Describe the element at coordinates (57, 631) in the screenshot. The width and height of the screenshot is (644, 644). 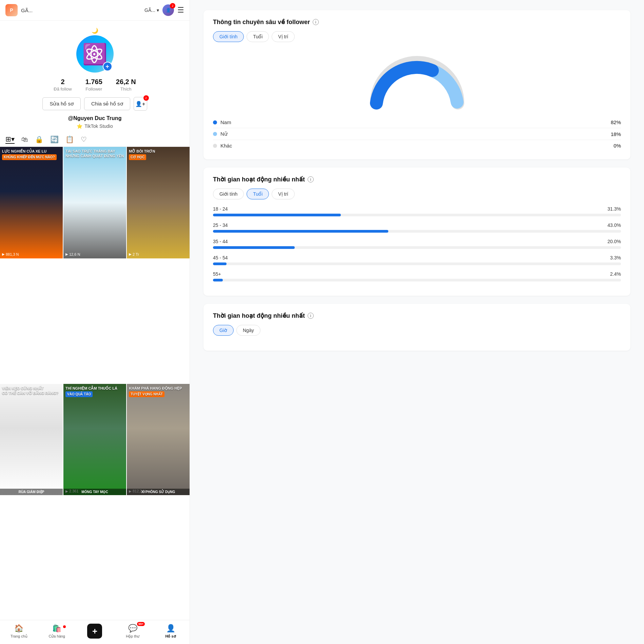
I see `nav-shop: 🛍️ Cửa hàng` at that location.